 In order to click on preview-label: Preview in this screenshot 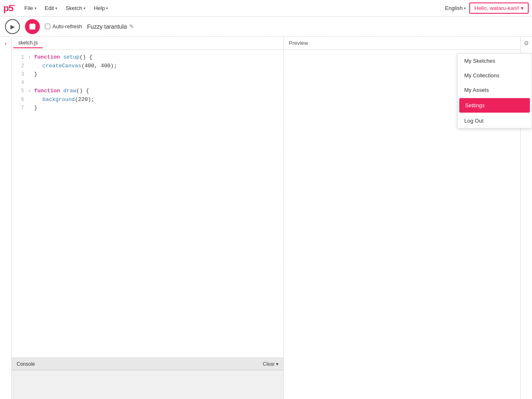, I will do `click(298, 43)`.